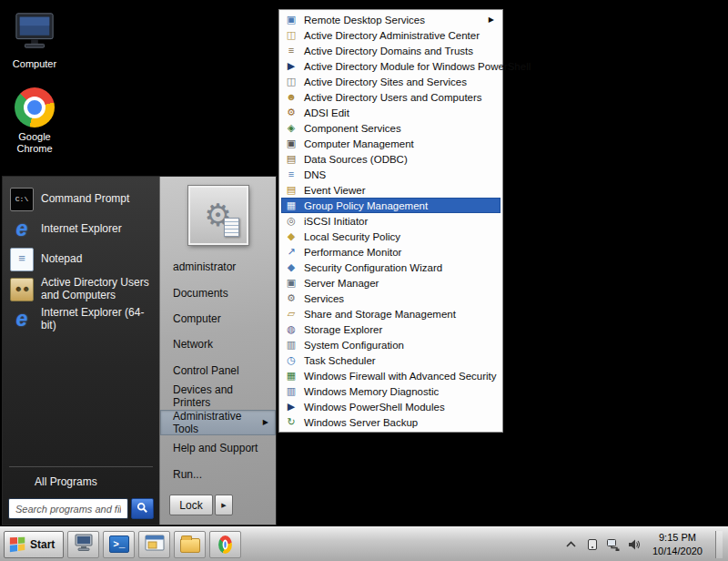 Image resolution: width=728 pixels, height=561 pixels. What do you see at coordinates (291, 406) in the screenshot?
I see `powershell-modules-icon: ▶` at bounding box center [291, 406].